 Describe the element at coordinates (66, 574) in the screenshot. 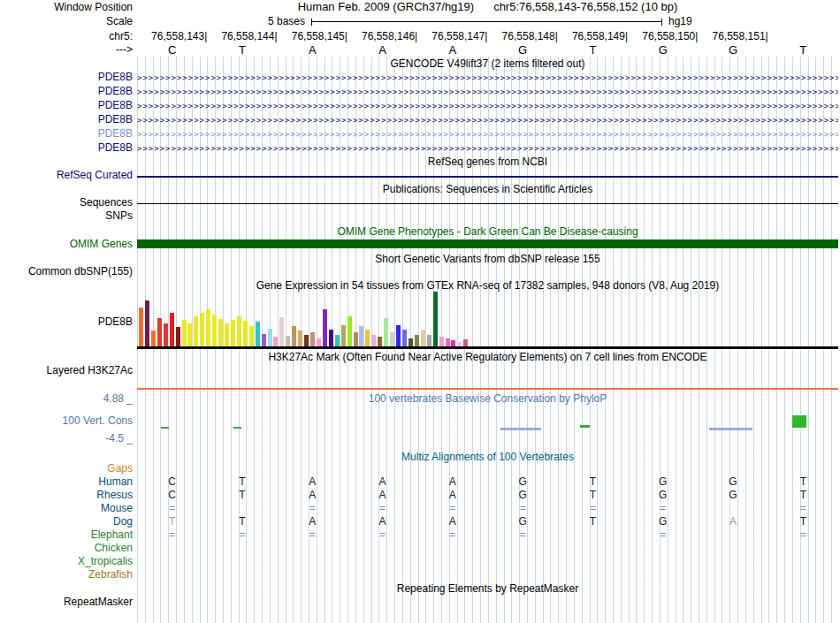

I see `species-label-zebrafish: Zebrafish` at that location.